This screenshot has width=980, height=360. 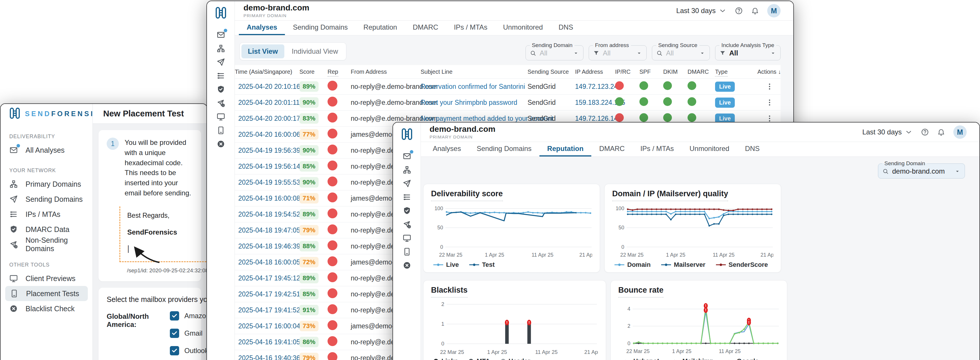 I want to click on column-header-type: Type, so click(x=737, y=72).